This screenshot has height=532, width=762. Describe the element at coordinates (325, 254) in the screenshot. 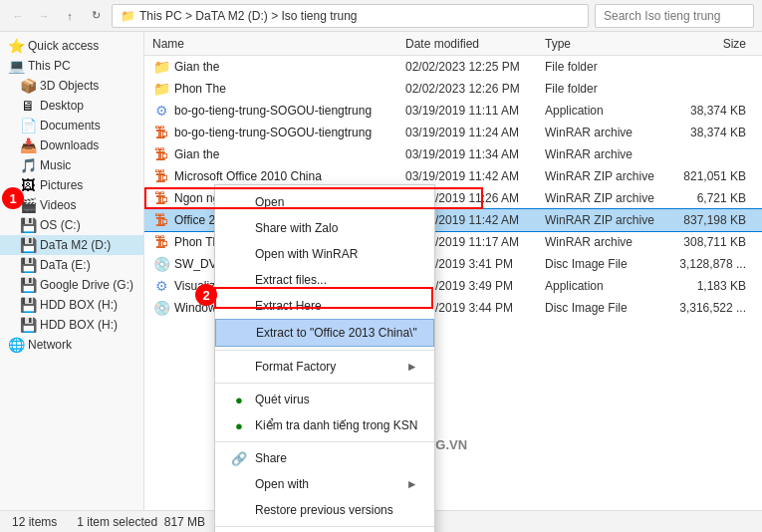

I see `ctx-open-winrar: Open with WinRAR` at that location.